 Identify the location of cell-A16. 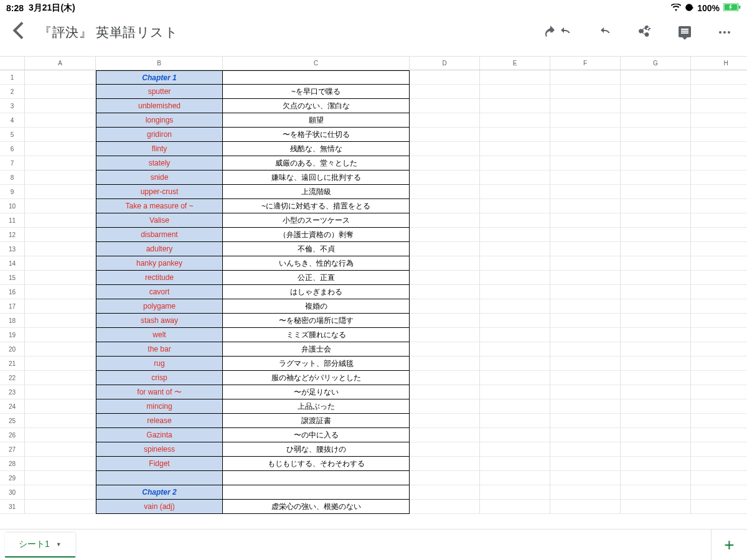
(60, 292).